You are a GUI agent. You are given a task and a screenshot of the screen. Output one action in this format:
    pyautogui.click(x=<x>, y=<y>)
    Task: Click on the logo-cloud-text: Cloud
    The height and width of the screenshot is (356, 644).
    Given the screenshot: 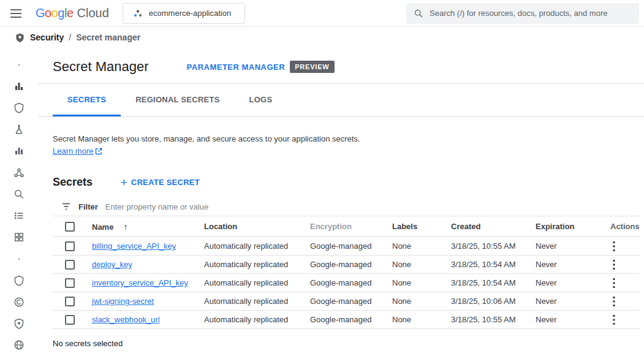 What is the action you would take?
    pyautogui.click(x=93, y=13)
    